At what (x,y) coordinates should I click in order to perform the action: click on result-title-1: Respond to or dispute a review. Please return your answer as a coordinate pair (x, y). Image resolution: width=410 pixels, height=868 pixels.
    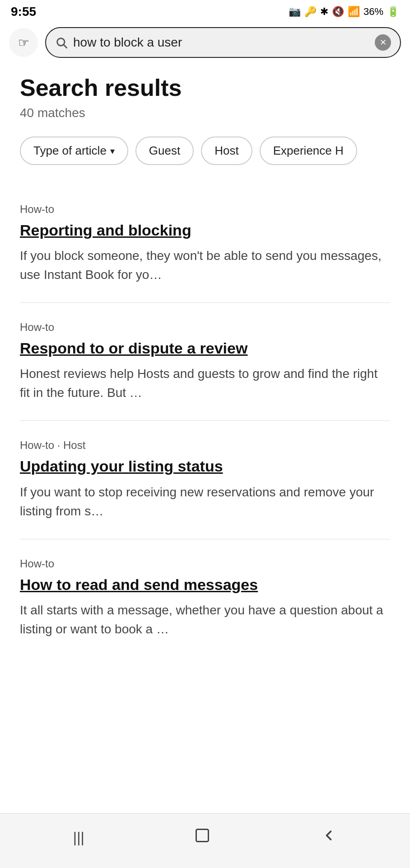
    Looking at the image, I should click on (205, 348).